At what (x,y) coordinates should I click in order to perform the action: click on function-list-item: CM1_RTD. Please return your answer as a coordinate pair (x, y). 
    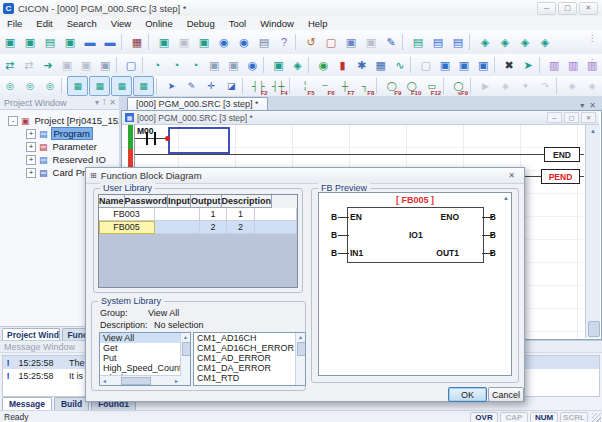
    Looking at the image, I should click on (250, 378).